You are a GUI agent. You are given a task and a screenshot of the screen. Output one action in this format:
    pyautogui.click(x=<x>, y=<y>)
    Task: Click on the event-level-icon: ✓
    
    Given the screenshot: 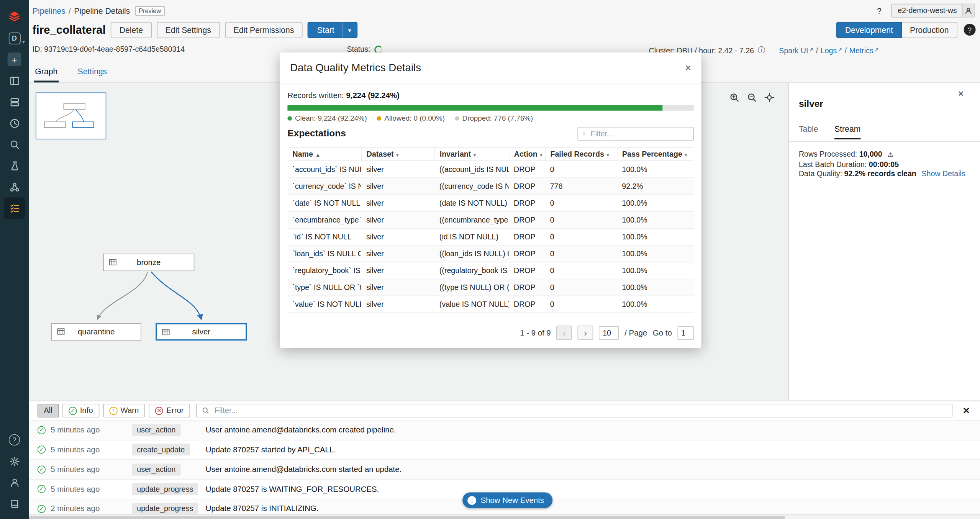 What is the action you would take?
    pyautogui.click(x=41, y=470)
    